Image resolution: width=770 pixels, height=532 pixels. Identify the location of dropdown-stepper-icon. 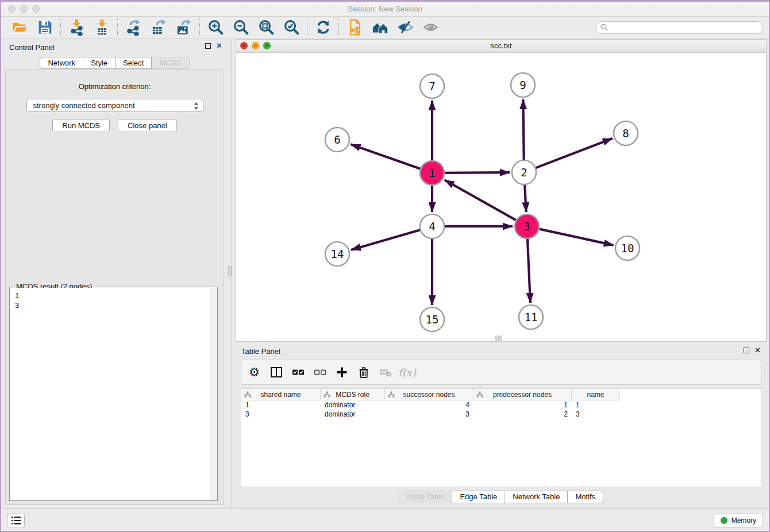
(197, 107).